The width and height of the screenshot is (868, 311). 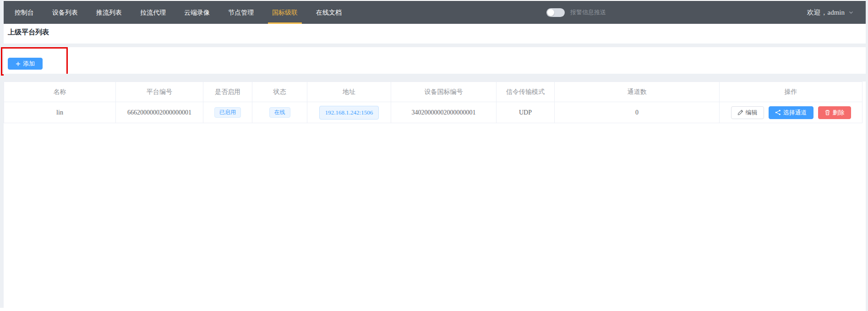 What do you see at coordinates (588, 12) in the screenshot?
I see `alarm-push-label: 报警信息推送` at bounding box center [588, 12].